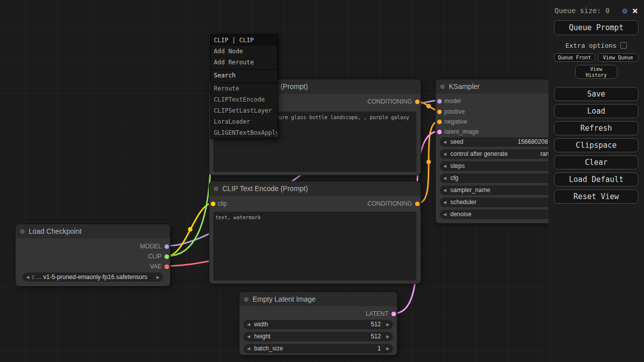 Image resolution: width=644 pixels, height=362 pixels. I want to click on load-button: Load, so click(596, 111).